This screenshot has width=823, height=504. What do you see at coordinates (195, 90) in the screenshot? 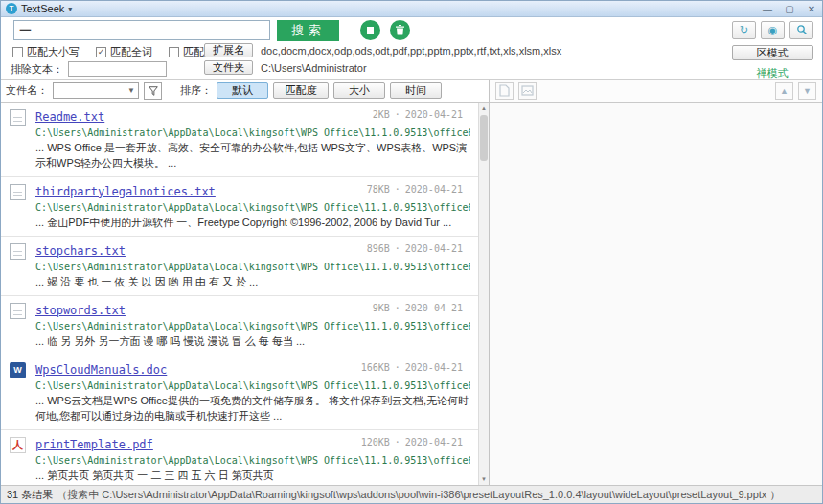
I see `sort-label: 排序：` at bounding box center [195, 90].